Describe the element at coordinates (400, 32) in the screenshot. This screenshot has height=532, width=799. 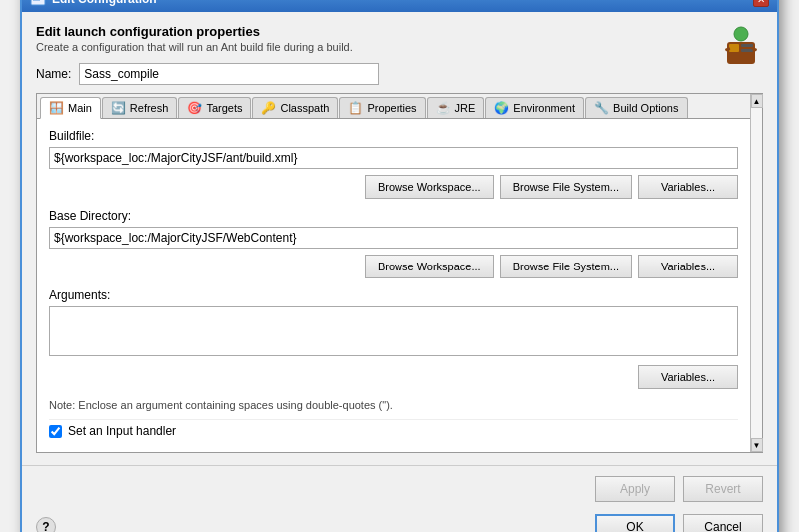
I see `dialog-title: Edit launch configuration properties` at that location.